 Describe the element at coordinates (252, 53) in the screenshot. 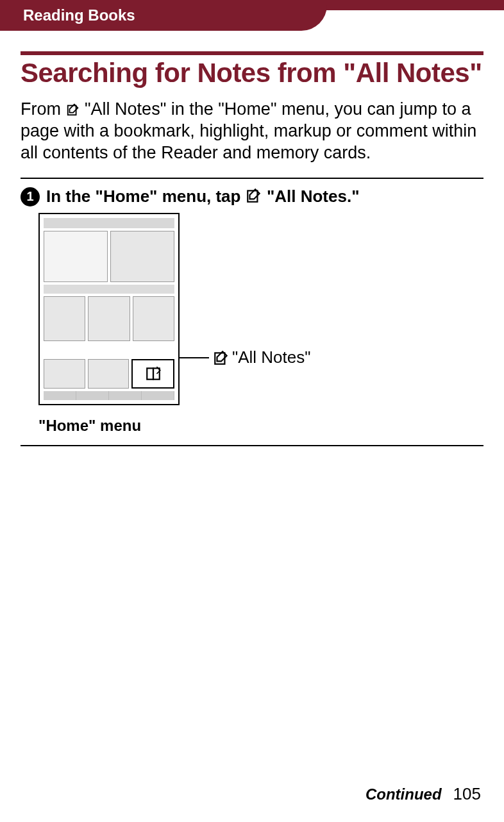

I see `title-rule` at that location.